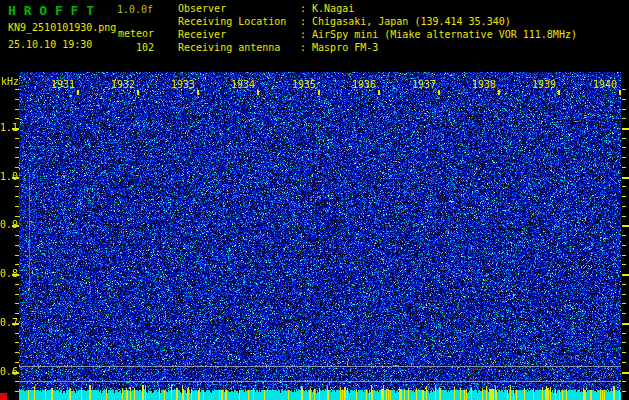 The width and height of the screenshot is (629, 400). Describe the element at coordinates (239, 22) in the screenshot. I see `info-label: Receiving Location` at that location.